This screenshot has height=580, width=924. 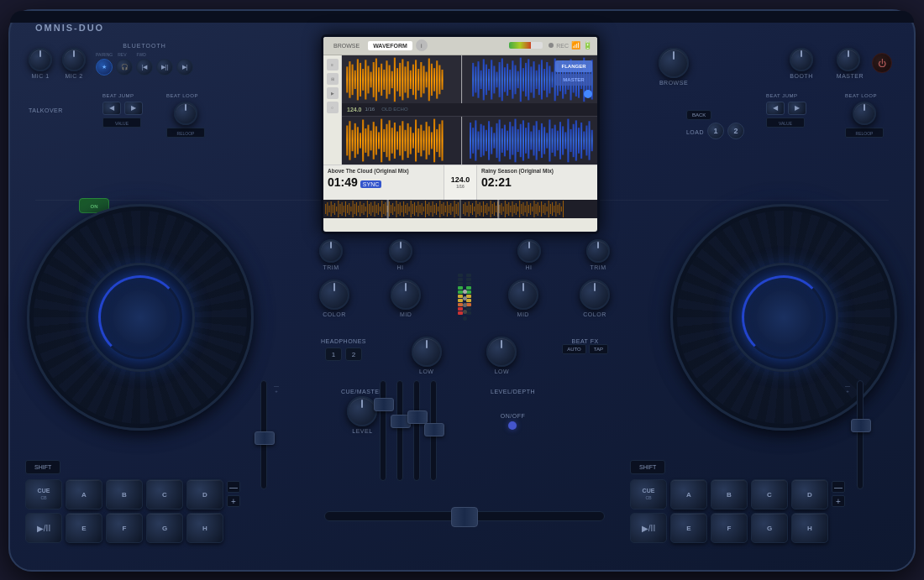 I want to click on left-fader-1-thumb, so click(x=265, y=438).